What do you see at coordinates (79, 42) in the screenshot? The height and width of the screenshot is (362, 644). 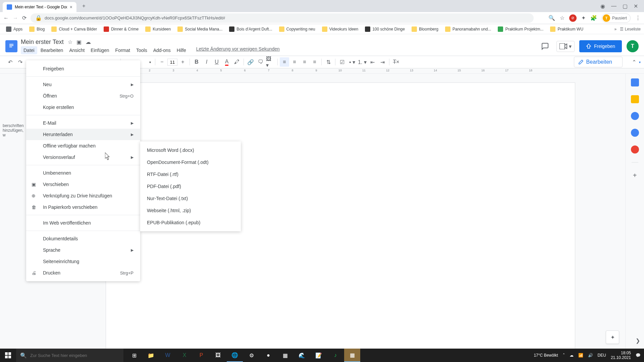 I see `move-icon: ▣` at bounding box center [79, 42].